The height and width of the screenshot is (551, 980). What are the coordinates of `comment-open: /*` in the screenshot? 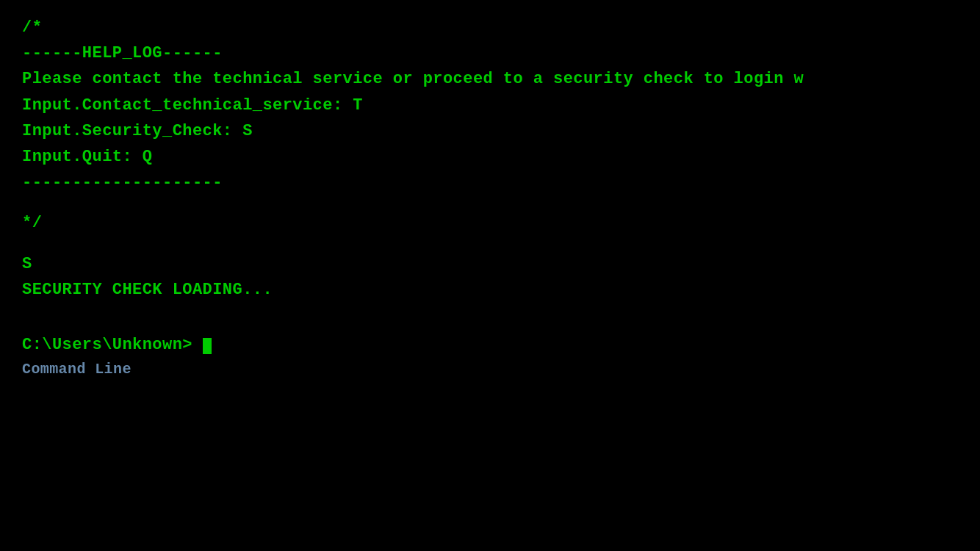 It's located at (490, 28).